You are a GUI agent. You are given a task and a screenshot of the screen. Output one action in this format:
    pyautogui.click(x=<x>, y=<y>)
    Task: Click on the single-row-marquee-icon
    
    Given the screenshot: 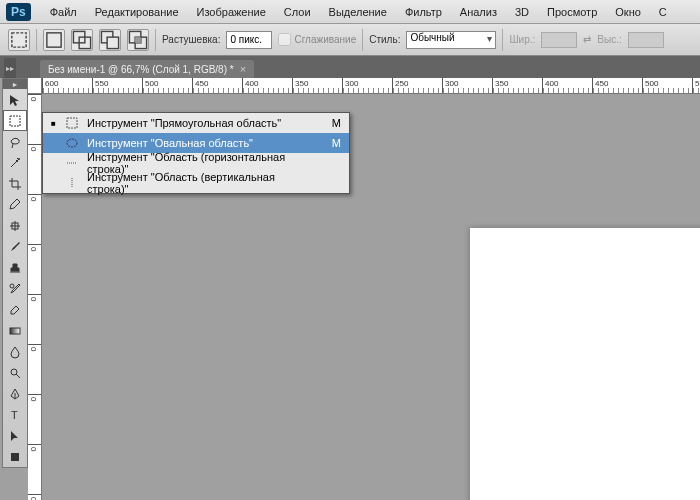 What is the action you would take?
    pyautogui.click(x=72, y=163)
    